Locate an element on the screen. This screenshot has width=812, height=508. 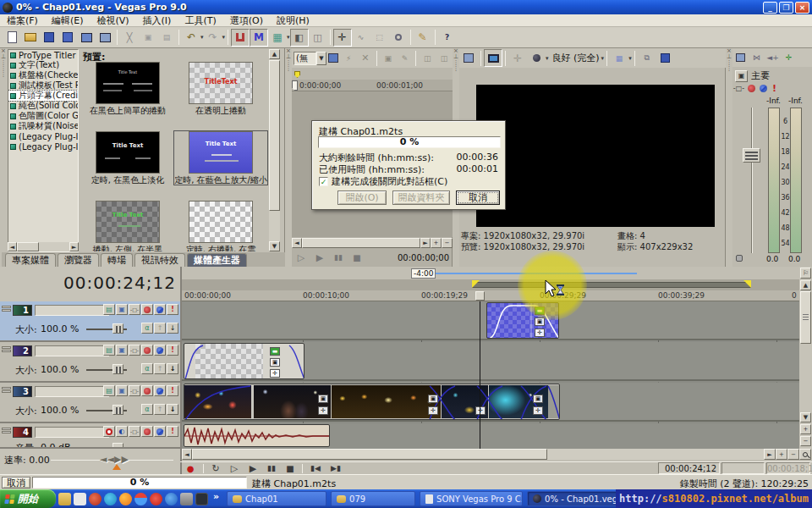
menu-edit: 編輯(E) is located at coordinates (68, 20).